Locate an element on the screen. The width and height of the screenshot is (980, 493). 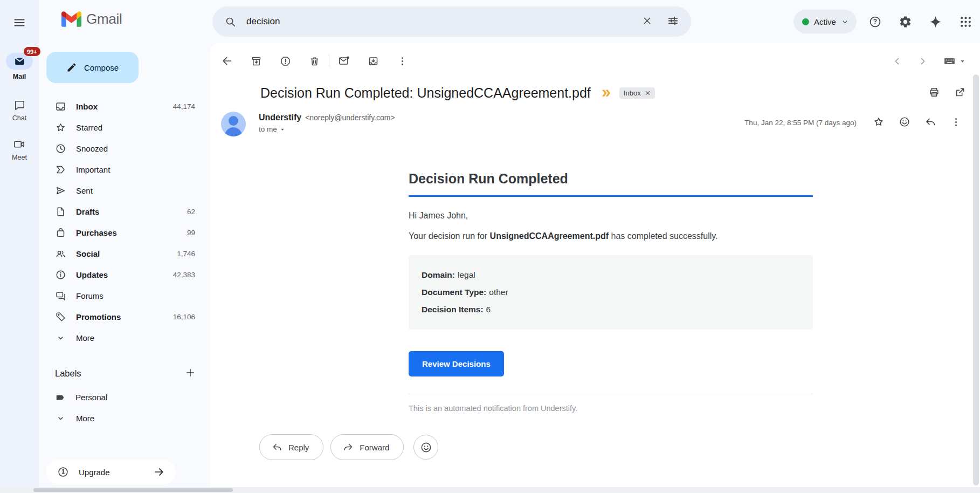
send-icon is located at coordinates (60, 191).